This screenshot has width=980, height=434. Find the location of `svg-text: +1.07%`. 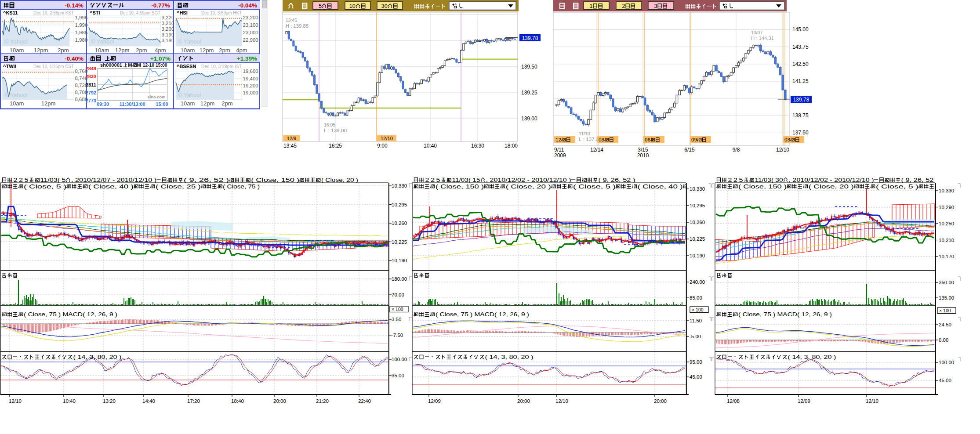

svg-text: +1.07% is located at coordinates (160, 59).